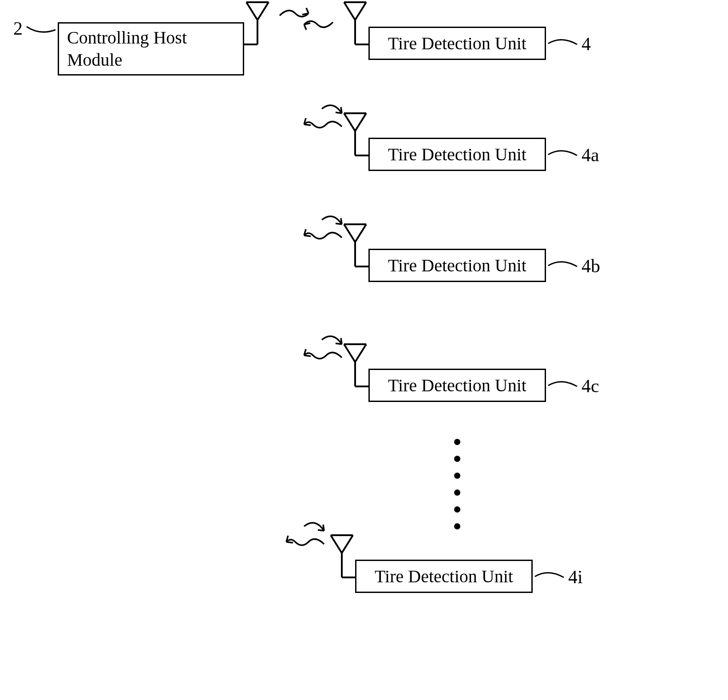 The width and height of the screenshot is (728, 700). What do you see at coordinates (151, 49) in the screenshot?
I see `controlling-host-module-box: Controlling Host Module` at bounding box center [151, 49].